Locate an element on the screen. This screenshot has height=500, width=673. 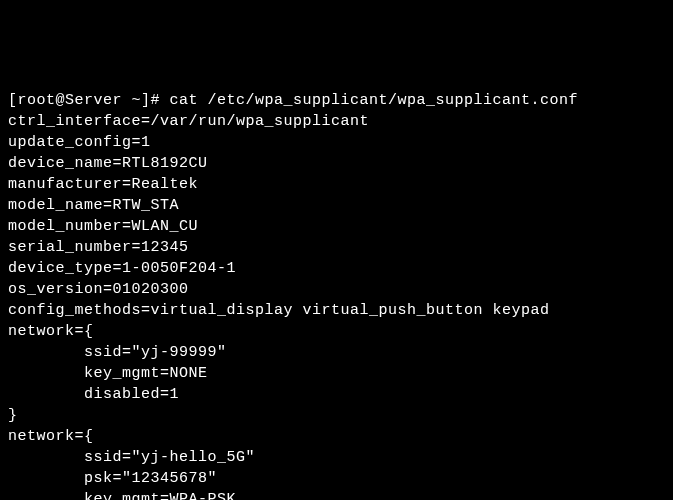
network-ssid: ssid="yj-hello_5G" is located at coordinates (336, 458).